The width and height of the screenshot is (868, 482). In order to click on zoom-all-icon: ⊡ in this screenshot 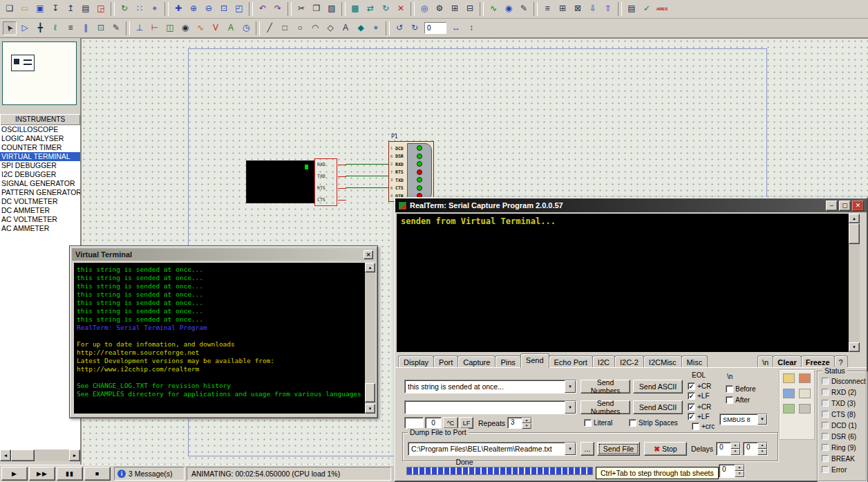, I will do `click(224, 9)`.